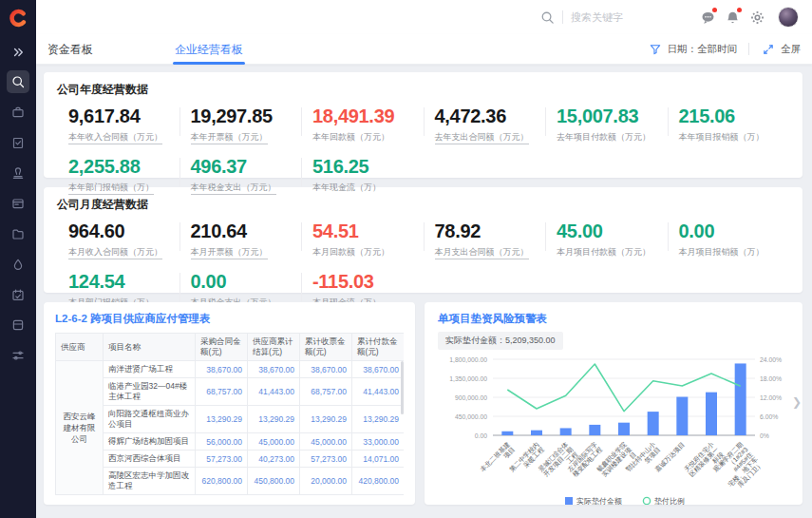  Describe the element at coordinates (757, 17) in the screenshot. I see `gear-icon` at that location.